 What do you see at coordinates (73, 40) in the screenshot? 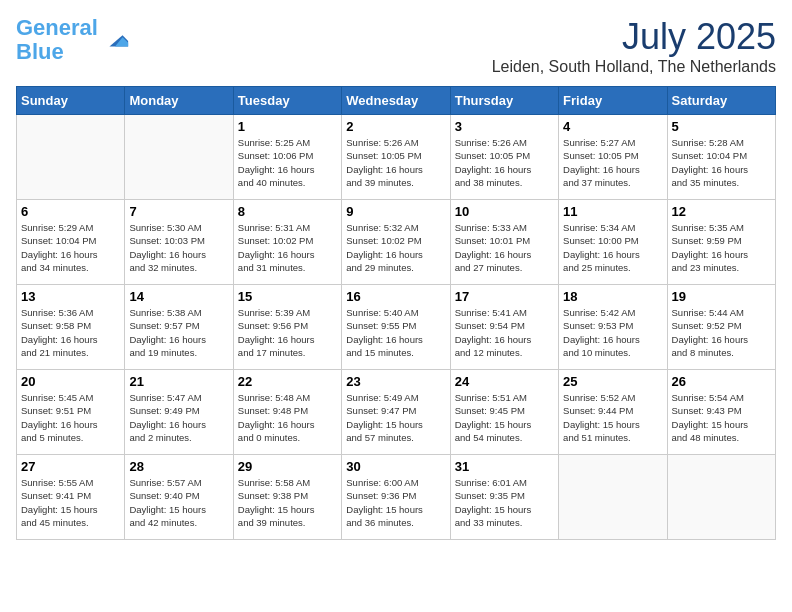
I see `logo: General Blue` at bounding box center [73, 40].